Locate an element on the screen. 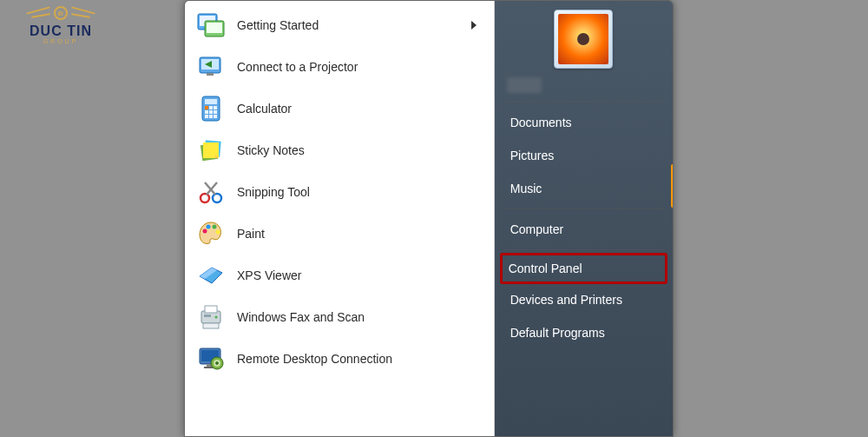  user-picture-frame is located at coordinates (583, 39).